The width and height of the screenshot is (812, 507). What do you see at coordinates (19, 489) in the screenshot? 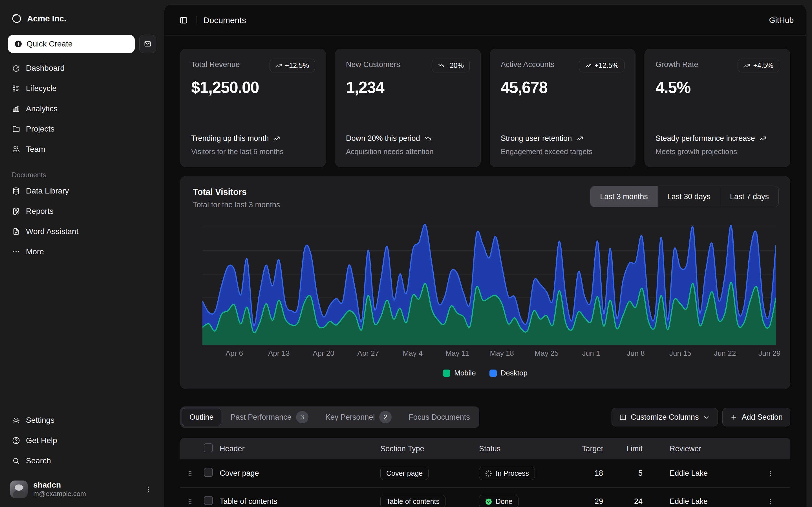
I see `avatar` at bounding box center [19, 489].